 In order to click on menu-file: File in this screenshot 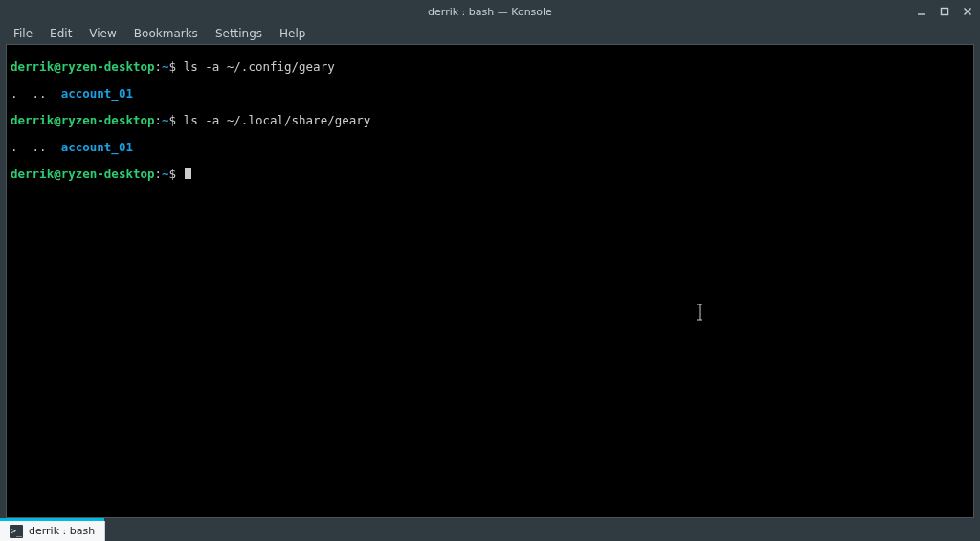, I will do `click(23, 34)`.